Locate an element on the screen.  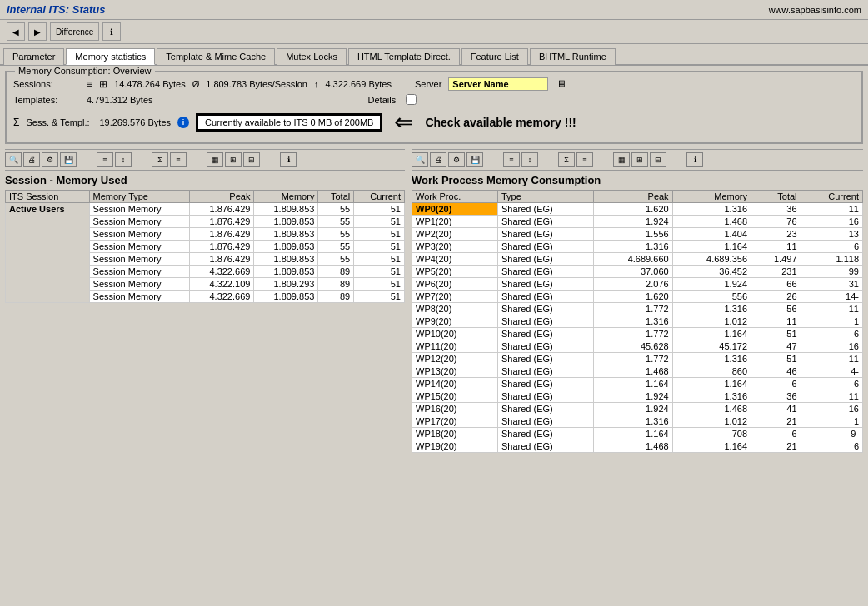
table-cell: 1.809.853 is located at coordinates (287, 296).